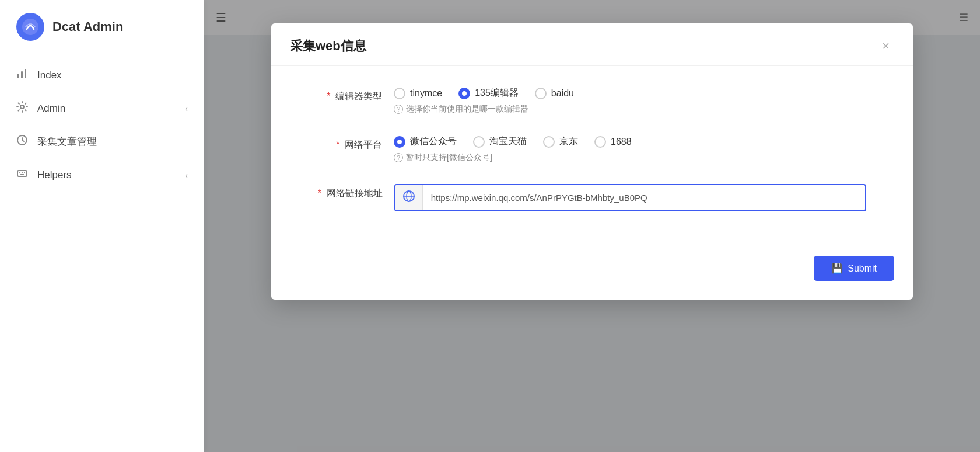 This screenshot has height=452, width=980. Describe the element at coordinates (410, 197) in the screenshot. I see `browser-icon` at that location.